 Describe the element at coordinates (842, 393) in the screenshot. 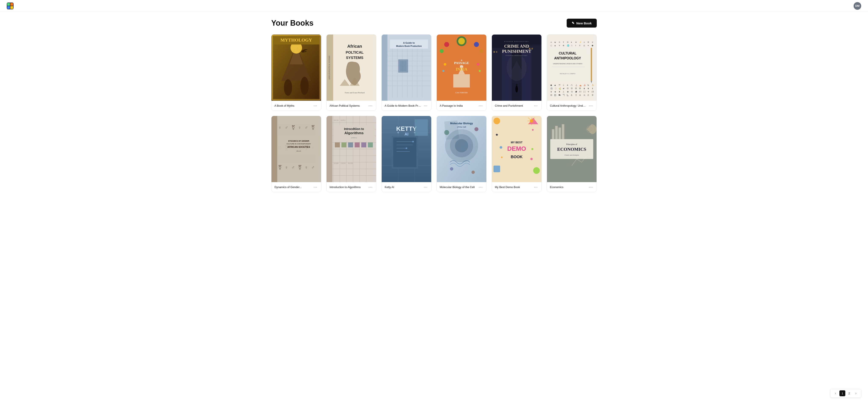

I see `page-1-button: 1` at that location.